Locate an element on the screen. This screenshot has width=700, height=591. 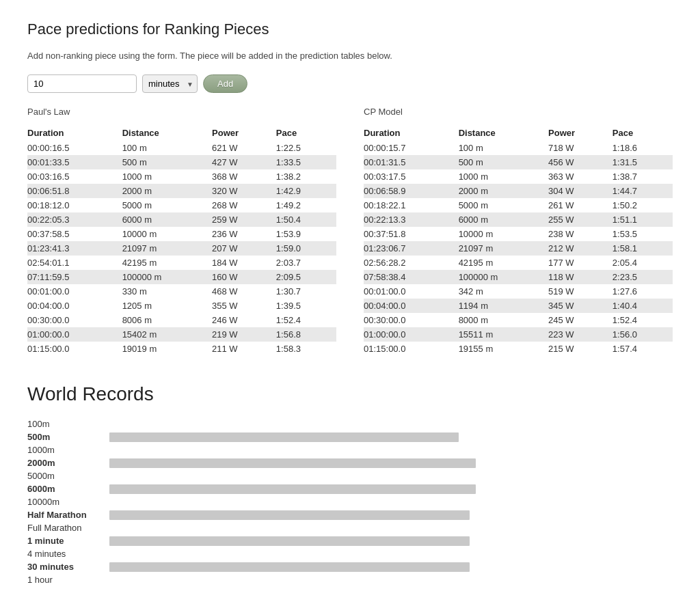
table-row: 07:58:38.4100000 m118 W2:23.5 is located at coordinates (518, 277).